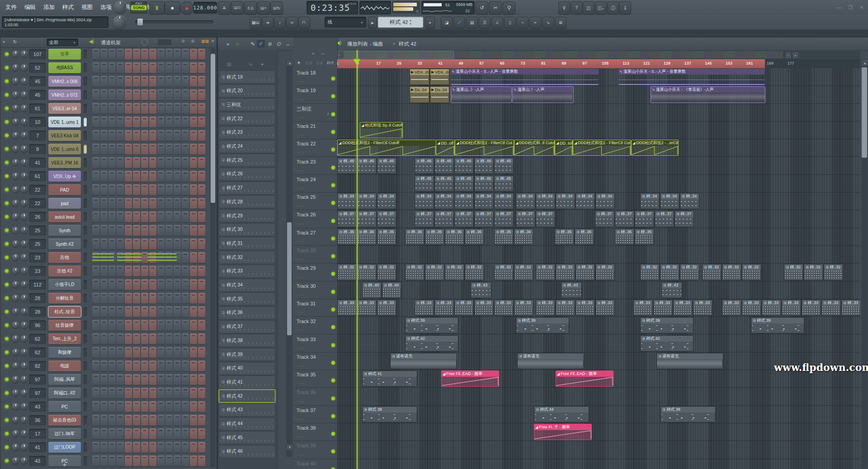 The width and height of the screenshot is (868, 469). What do you see at coordinates (15, 42) in the screenshot?
I see `rack-swing-icon: ↻` at bounding box center [15, 42].